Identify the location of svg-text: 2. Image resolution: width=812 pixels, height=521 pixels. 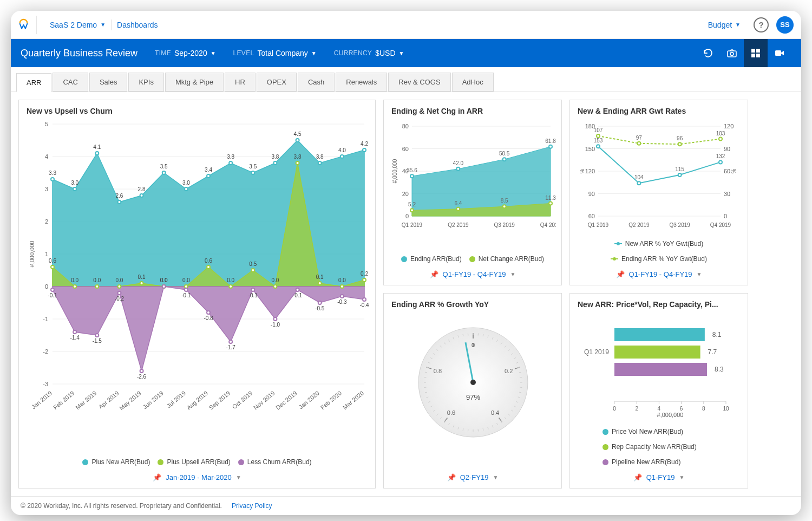
(47, 222).